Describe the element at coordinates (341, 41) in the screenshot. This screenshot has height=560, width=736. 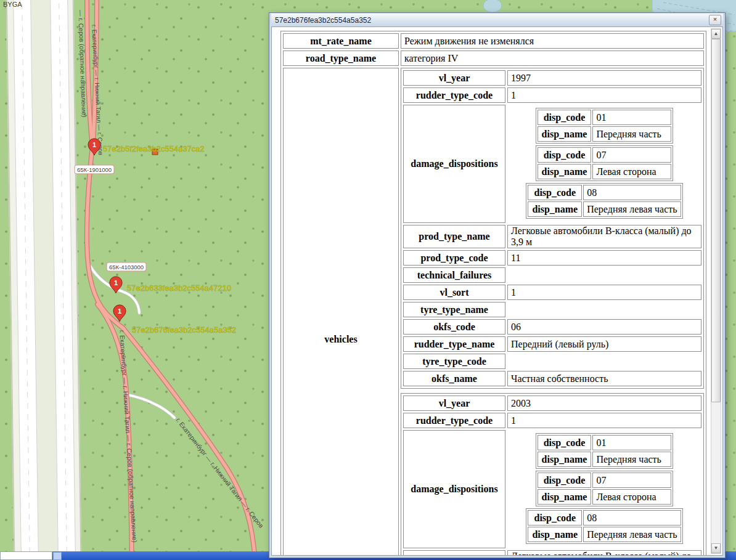
I see `field-key: mt_rate_name` at that location.